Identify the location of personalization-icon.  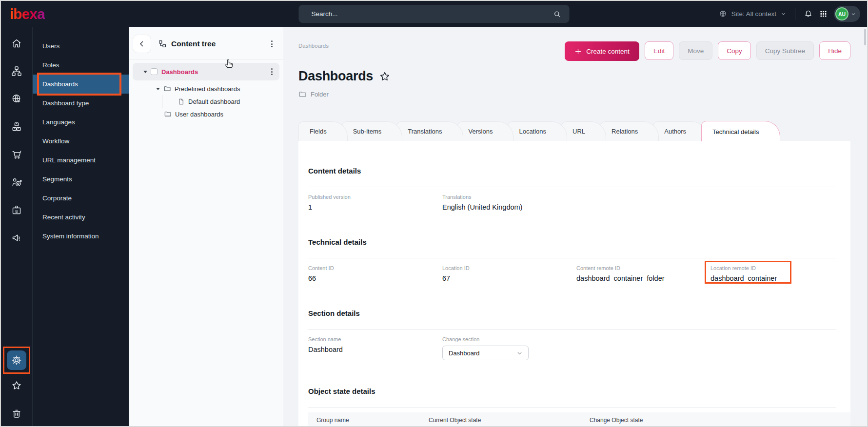
(17, 182).